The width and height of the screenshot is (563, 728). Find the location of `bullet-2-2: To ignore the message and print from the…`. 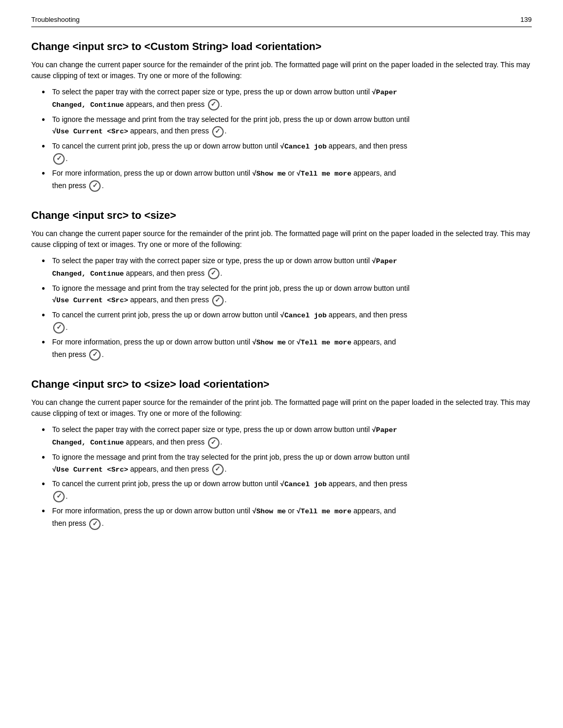

bullet-2-2: To ignore the message and print from the… is located at coordinates (287, 295).